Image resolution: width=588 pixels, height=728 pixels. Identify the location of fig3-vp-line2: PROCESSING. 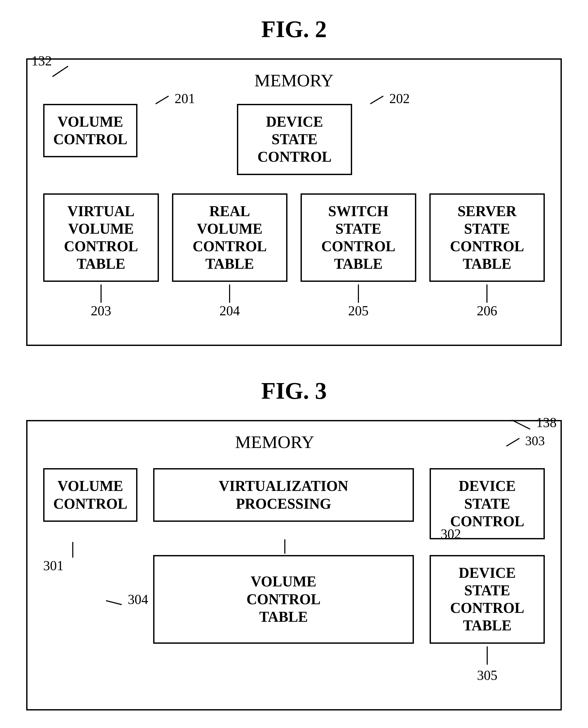
(284, 504).